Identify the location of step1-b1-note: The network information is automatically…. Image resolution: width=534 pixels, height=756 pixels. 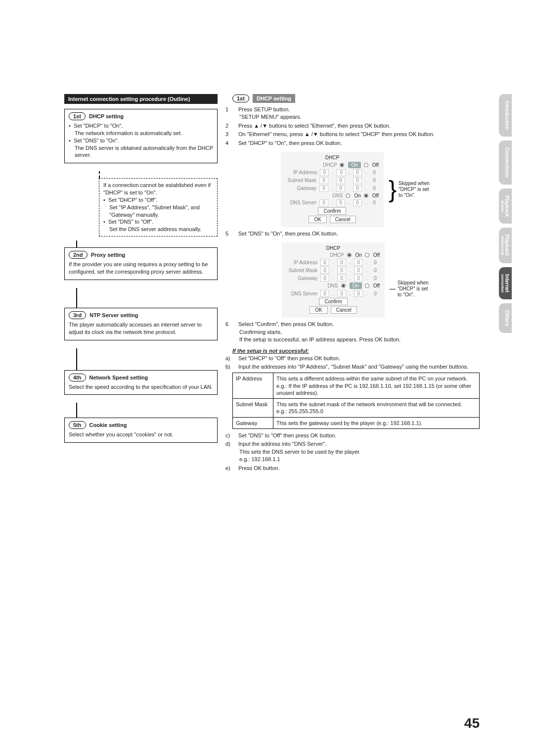
(141, 134).